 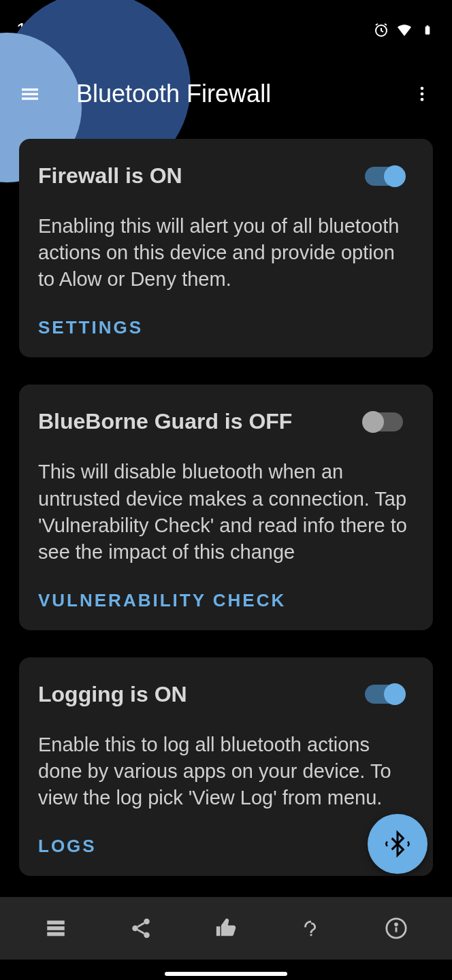 I want to click on firewall-toggle, so click(x=384, y=176).